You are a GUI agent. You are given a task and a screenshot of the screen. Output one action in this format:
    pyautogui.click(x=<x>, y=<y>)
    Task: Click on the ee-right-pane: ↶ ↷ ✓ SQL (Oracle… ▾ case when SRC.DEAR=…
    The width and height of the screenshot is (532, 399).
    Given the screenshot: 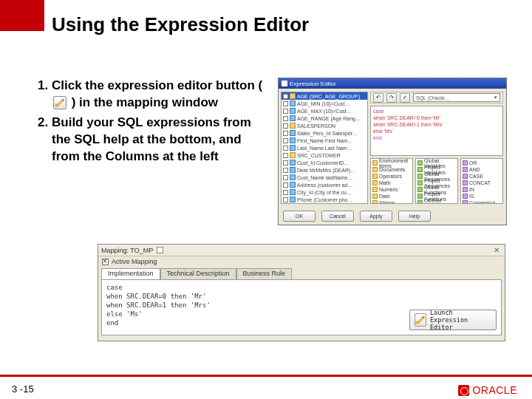 What is the action you would take?
    pyautogui.click(x=437, y=148)
    